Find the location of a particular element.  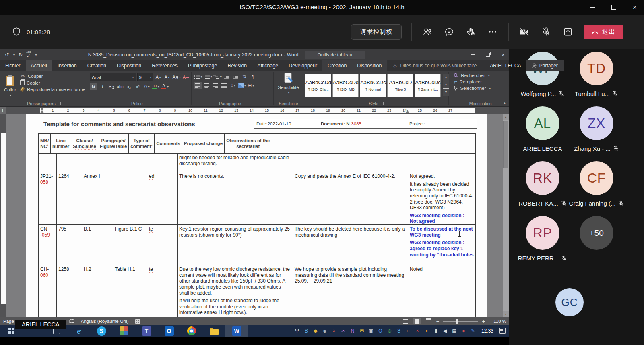

proofing-icon is located at coordinates (72, 321).